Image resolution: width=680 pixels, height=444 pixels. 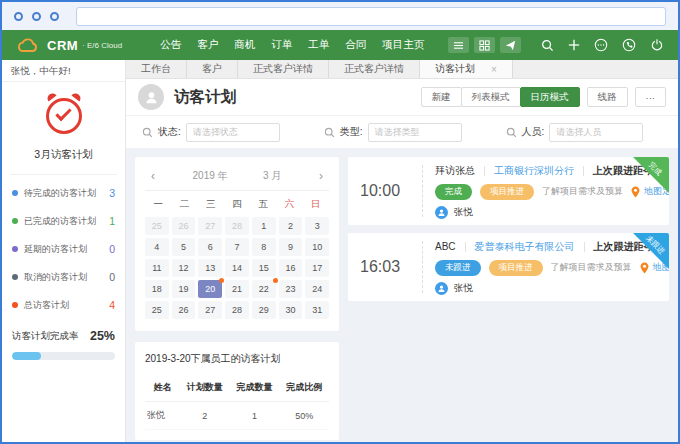 I want to click on calendar-mode-button: 日历模式, so click(x=550, y=97).